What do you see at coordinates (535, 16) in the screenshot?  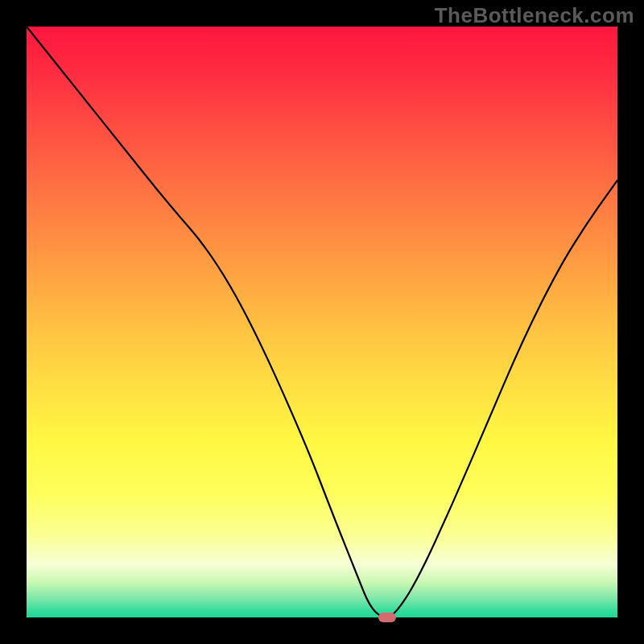 I see `watermark-text: TheBottleneck.com` at bounding box center [535, 16].